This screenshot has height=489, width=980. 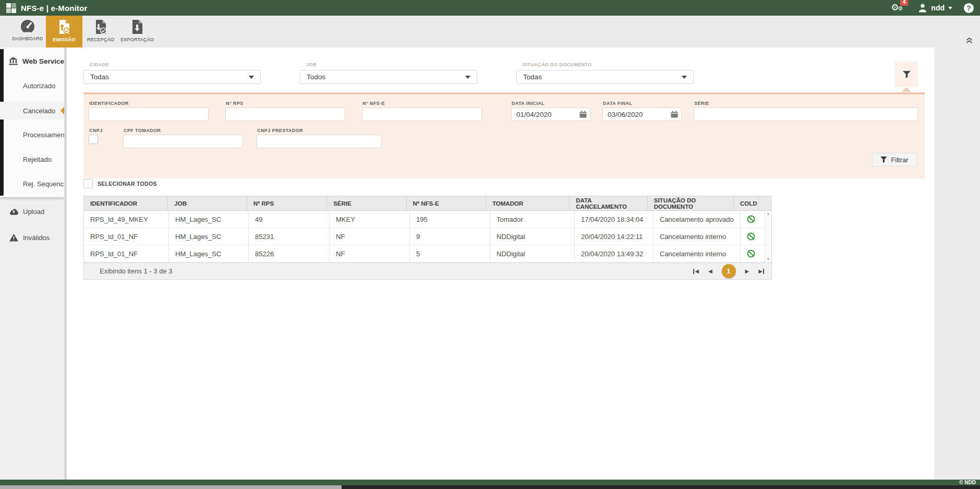 I want to click on select-all-checkbox, so click(x=88, y=184).